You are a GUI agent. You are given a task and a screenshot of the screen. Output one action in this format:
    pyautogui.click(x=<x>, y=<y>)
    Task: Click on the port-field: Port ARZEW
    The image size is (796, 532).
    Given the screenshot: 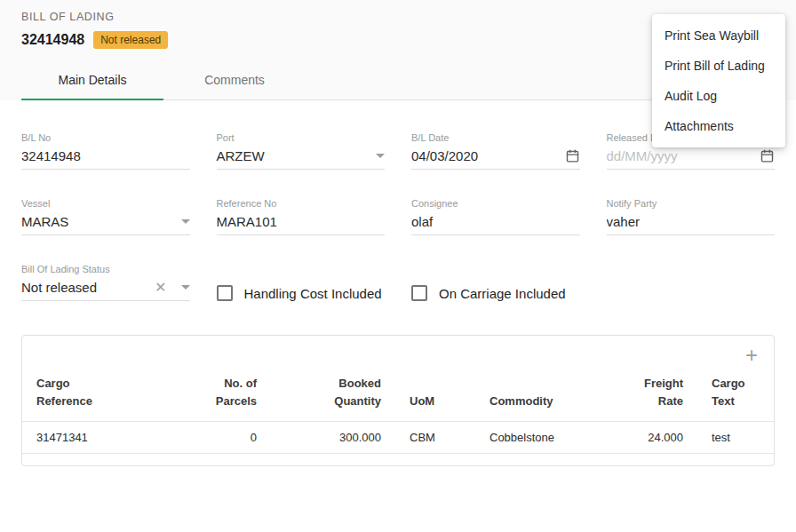 What is the action you would take?
    pyautogui.click(x=301, y=151)
    